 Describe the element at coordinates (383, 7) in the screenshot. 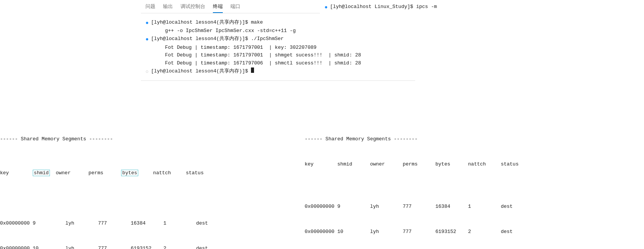

I see `ipcs-prompt-text: [lyh@localhost Linux_Study]$ ipcs -m` at that location.